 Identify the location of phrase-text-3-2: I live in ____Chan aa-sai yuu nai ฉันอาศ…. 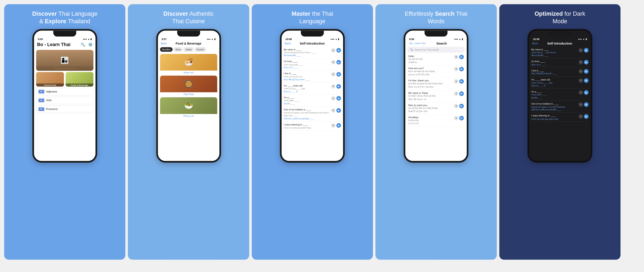
(307, 76).